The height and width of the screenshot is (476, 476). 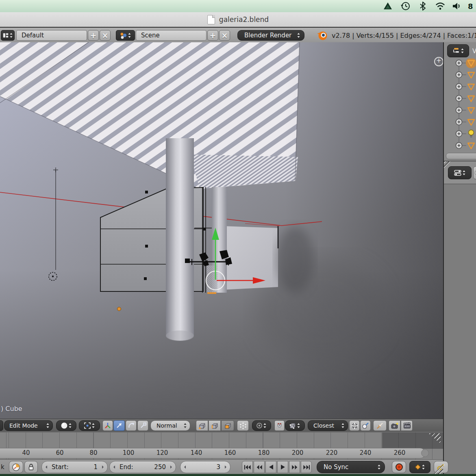 I want to click on timeline-scrollbar-ruler: 40 60 80 100 120 140 160 180 200 220 240…, so click(x=213, y=453).